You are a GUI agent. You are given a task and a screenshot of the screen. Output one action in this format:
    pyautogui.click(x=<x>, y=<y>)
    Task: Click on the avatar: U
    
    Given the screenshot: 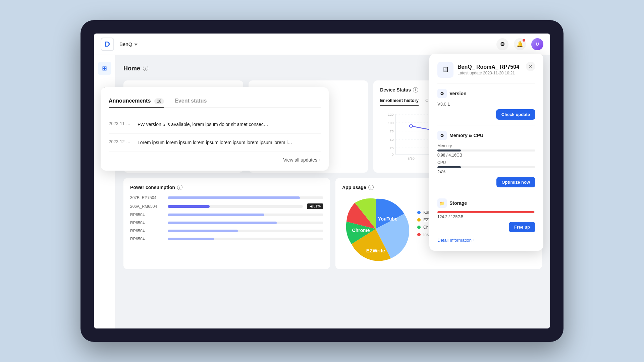 What is the action you would take?
    pyautogui.click(x=537, y=44)
    